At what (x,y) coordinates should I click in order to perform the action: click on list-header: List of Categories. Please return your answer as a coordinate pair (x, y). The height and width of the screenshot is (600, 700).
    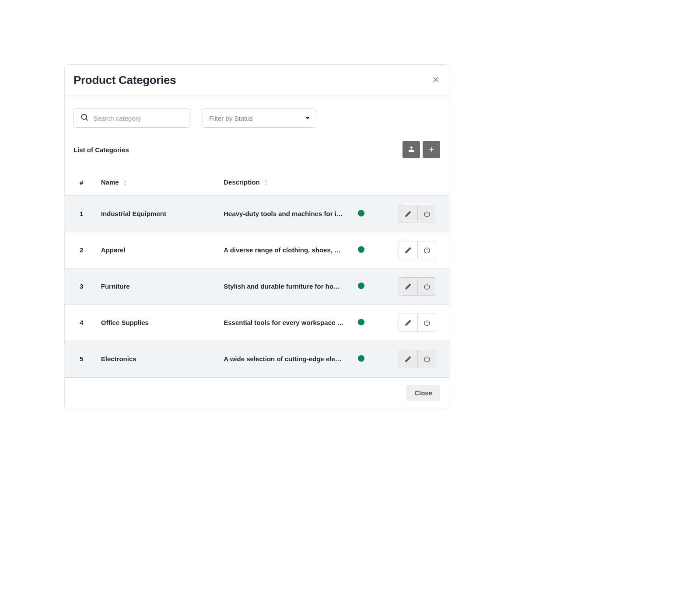
    Looking at the image, I should click on (257, 147).